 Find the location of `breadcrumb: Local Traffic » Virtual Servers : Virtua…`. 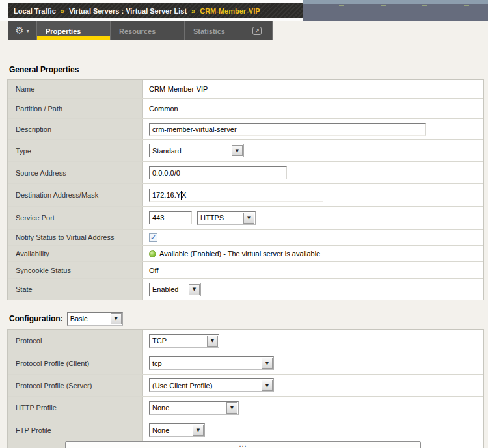

breadcrumb: Local Traffic » Virtual Servers : Virtua… is located at coordinates (155, 10).